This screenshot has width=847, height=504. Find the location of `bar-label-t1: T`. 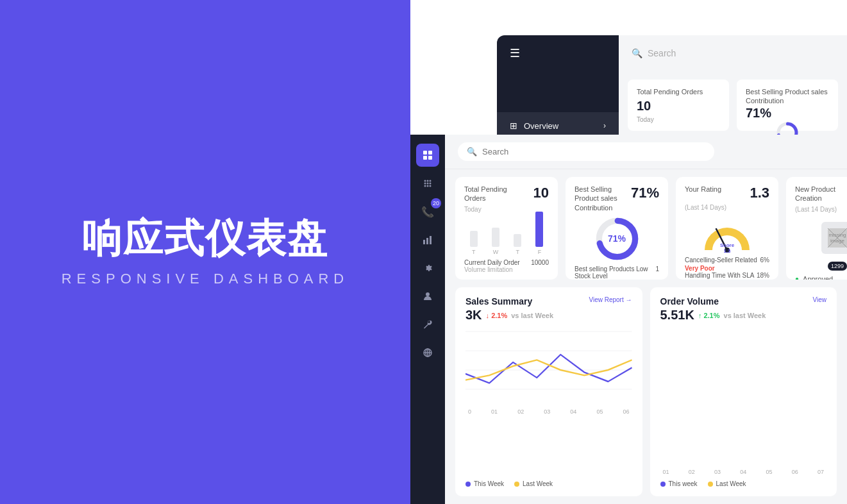

bar-label-t1: T is located at coordinates (474, 252).